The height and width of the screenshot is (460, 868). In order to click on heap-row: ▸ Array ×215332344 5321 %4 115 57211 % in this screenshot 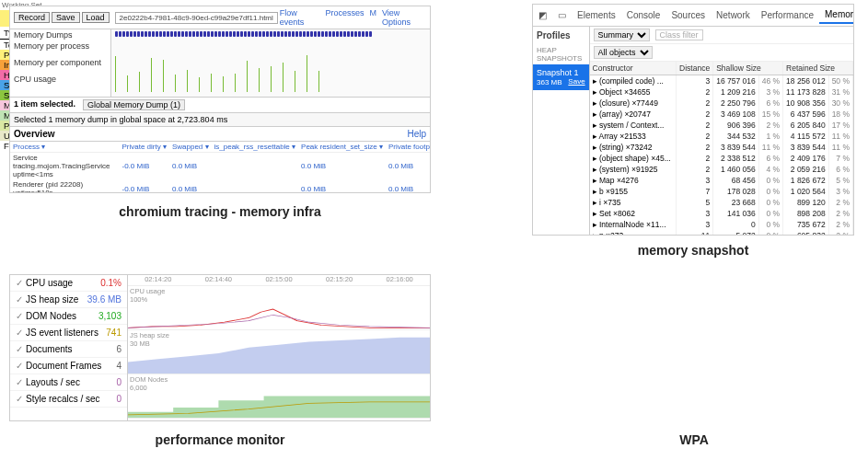, I will do `click(722, 136)`.